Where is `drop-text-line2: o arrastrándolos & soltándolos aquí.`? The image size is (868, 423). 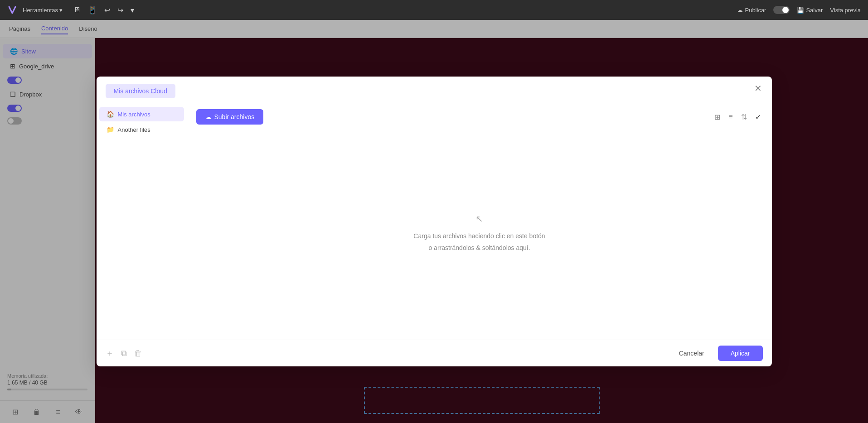
drop-text-line2: o arrastrándolos & soltándolos aquí. is located at coordinates (479, 248).